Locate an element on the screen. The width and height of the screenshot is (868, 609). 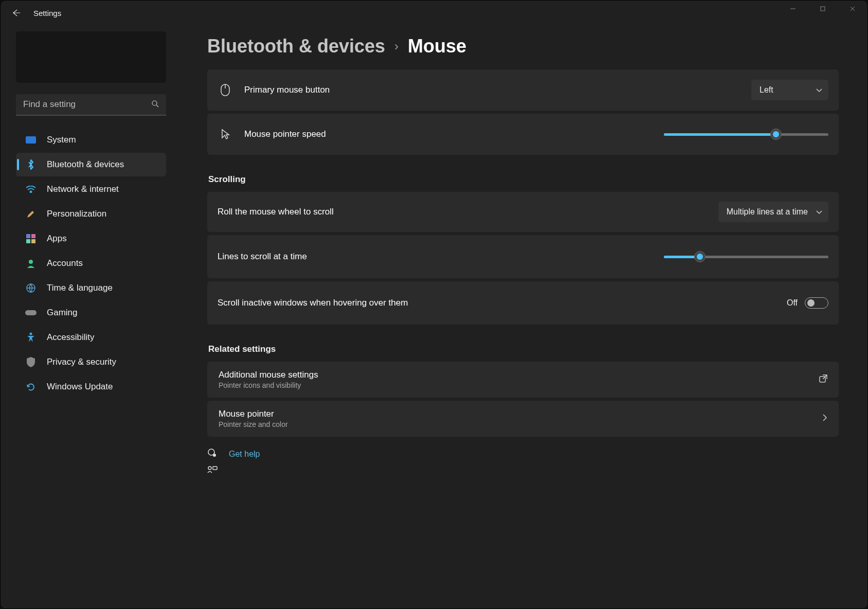
nav-item-apps: Apps is located at coordinates (91, 239).